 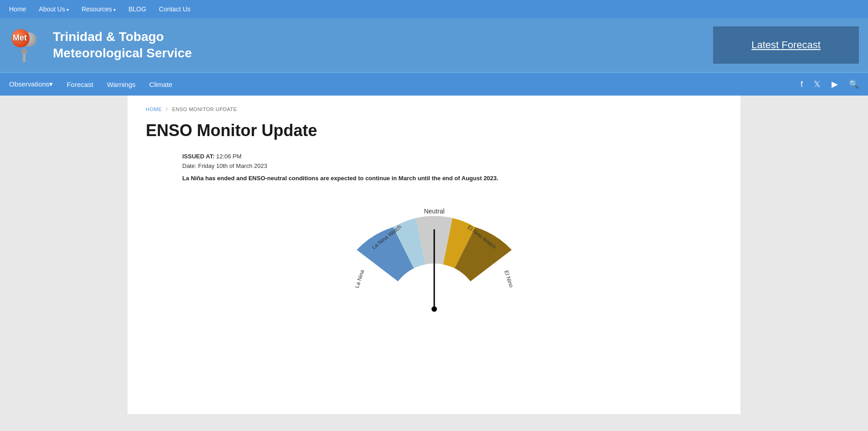 What do you see at coordinates (80, 85) in the screenshot?
I see `nav-forecast: Forecast` at bounding box center [80, 85].